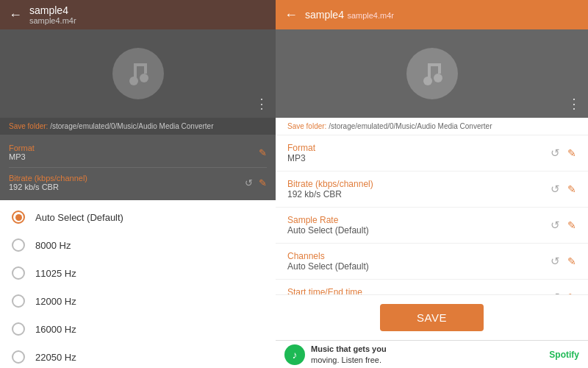  I want to click on radio-item: 22050 Hz, so click(138, 355).